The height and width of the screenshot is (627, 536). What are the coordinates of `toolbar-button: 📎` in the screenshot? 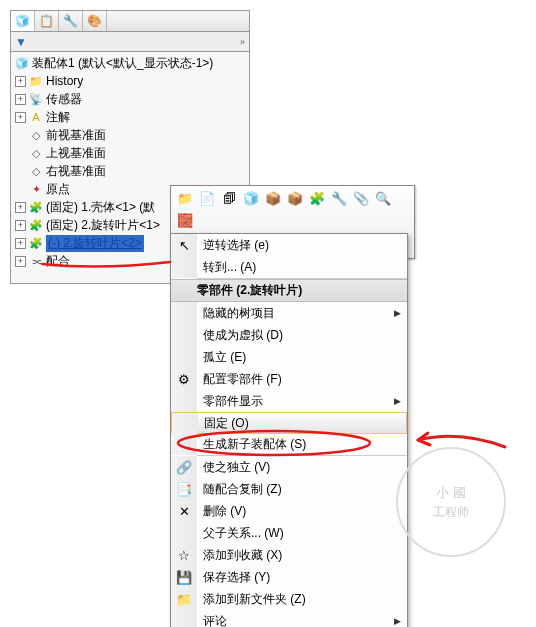 It's located at (361, 198).